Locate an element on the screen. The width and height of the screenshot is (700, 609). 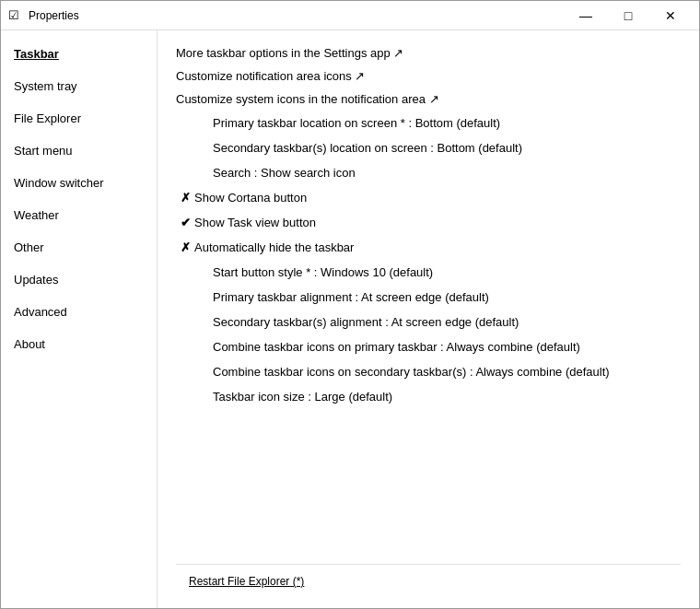
x-icon-cortana: ✗ is located at coordinates (185, 197).